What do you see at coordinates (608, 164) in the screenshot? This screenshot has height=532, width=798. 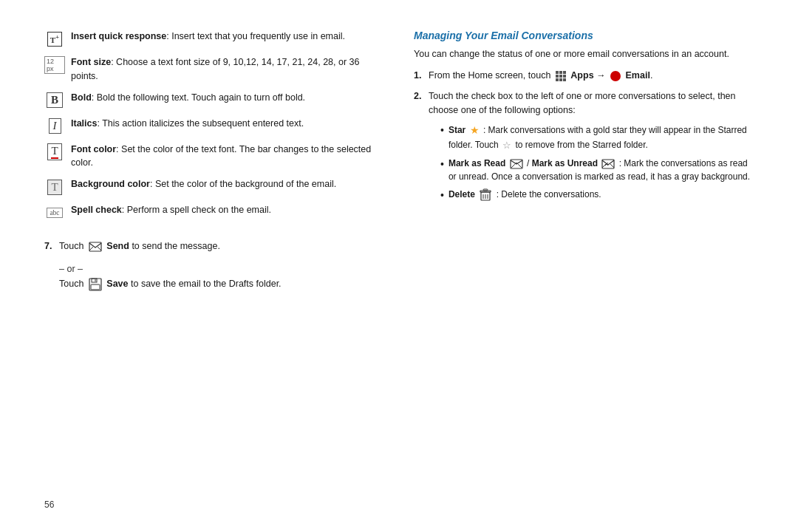 I see `mark-unread-icon` at bounding box center [608, 164].